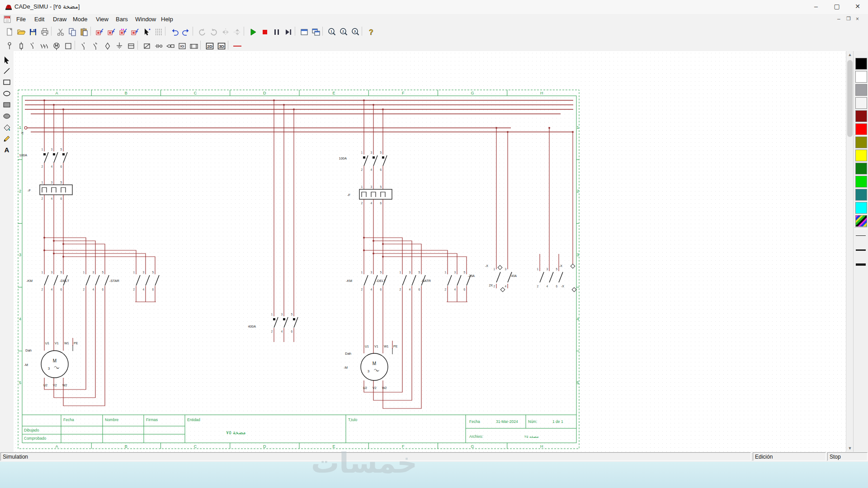 This screenshot has height=488, width=868. I want to click on tb1-cascade-windows, so click(316, 32).